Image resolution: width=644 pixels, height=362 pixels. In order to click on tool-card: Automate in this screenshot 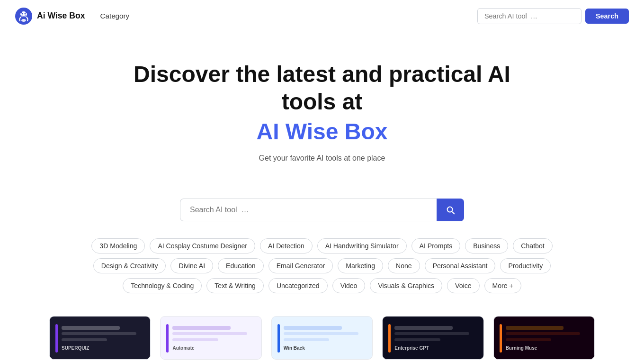, I will do `click(211, 338)`.